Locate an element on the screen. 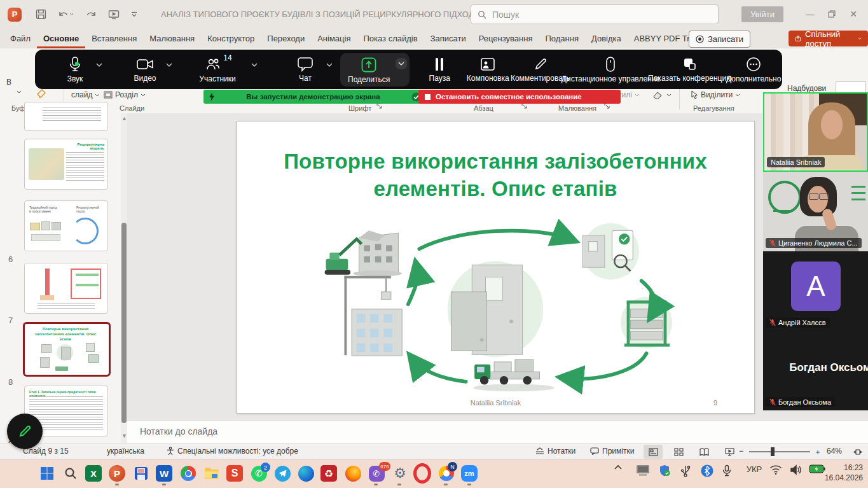 The image size is (868, 488). thumbnail-slide-7: Традиційний підхід в проєктуванні Рецирк… is located at coordinates (66, 226).